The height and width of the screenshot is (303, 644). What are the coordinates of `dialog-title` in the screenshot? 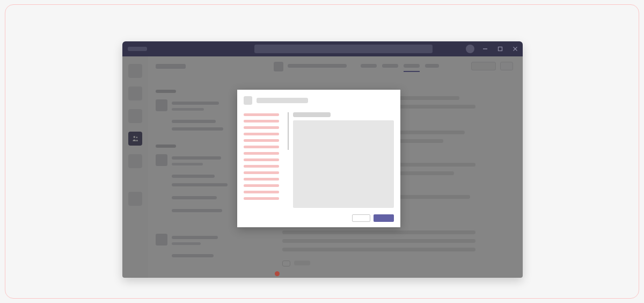 It's located at (282, 100).